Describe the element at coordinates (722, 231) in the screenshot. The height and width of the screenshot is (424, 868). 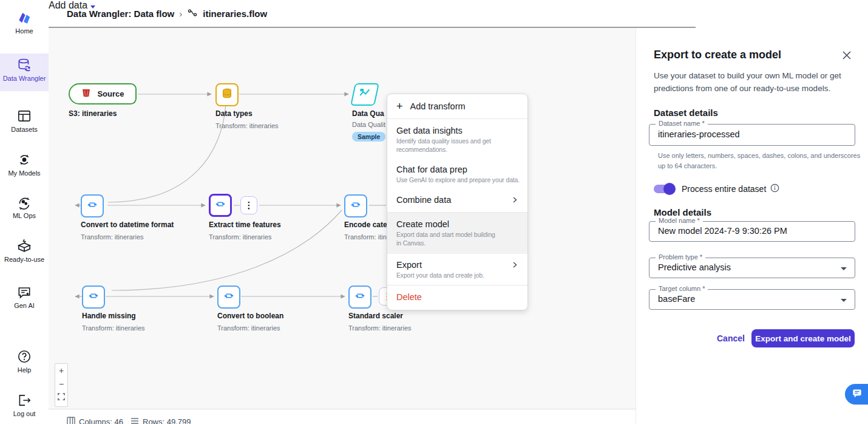
I see `model-name-value: New model 2024-7-9 9:30:26 PM` at that location.